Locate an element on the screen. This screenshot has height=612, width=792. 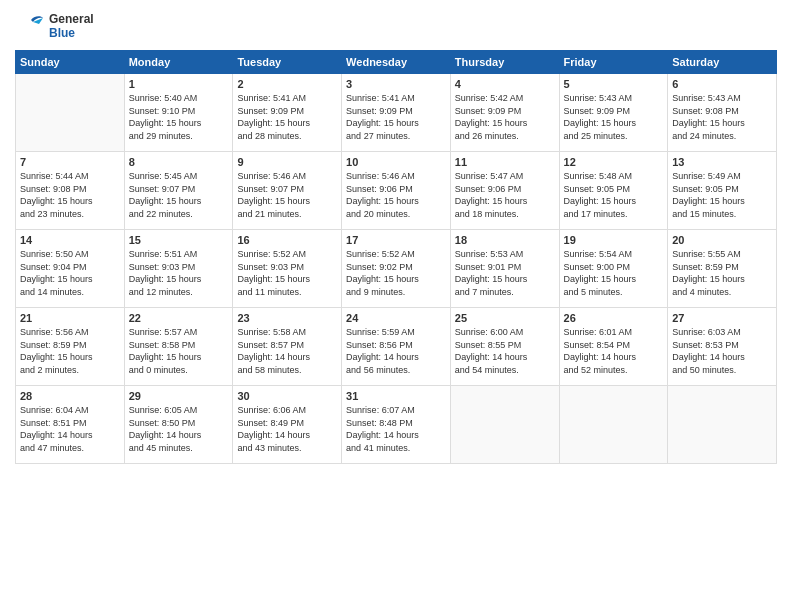
day-number: 9 is located at coordinates (287, 162).